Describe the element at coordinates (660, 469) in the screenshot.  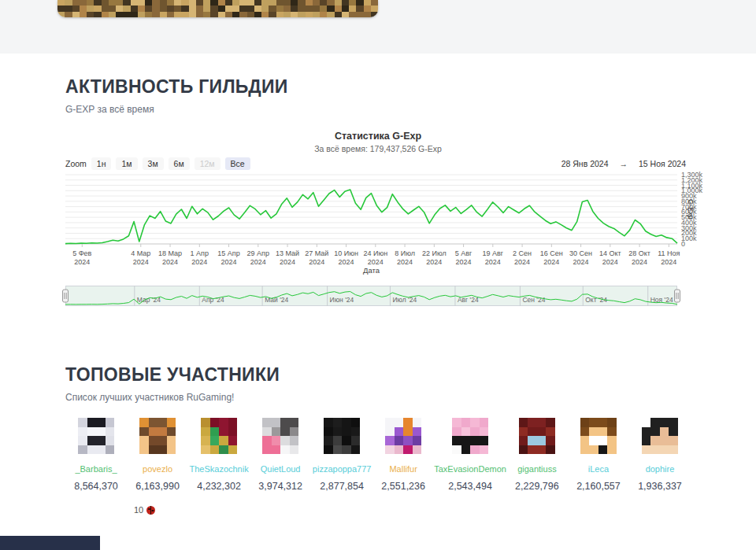
I see `member-name-link: dophire` at that location.